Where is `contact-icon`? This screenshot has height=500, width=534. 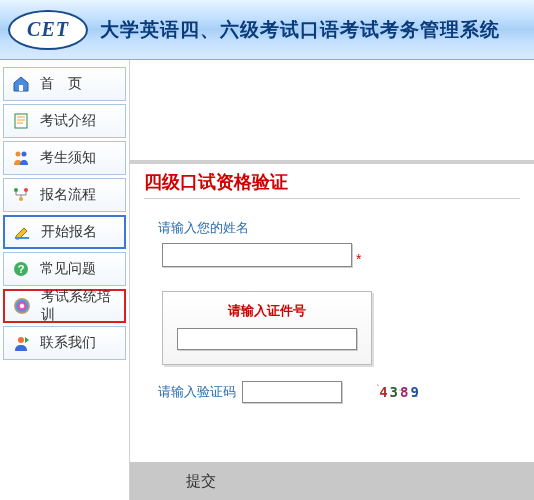 contact-icon is located at coordinates (21, 343).